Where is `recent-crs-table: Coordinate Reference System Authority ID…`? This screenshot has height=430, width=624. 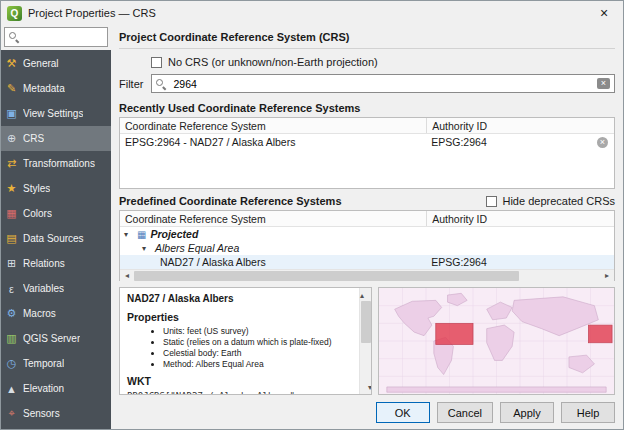
recent-crs-table: Coordinate Reference System Authority ID… is located at coordinates (367, 153).